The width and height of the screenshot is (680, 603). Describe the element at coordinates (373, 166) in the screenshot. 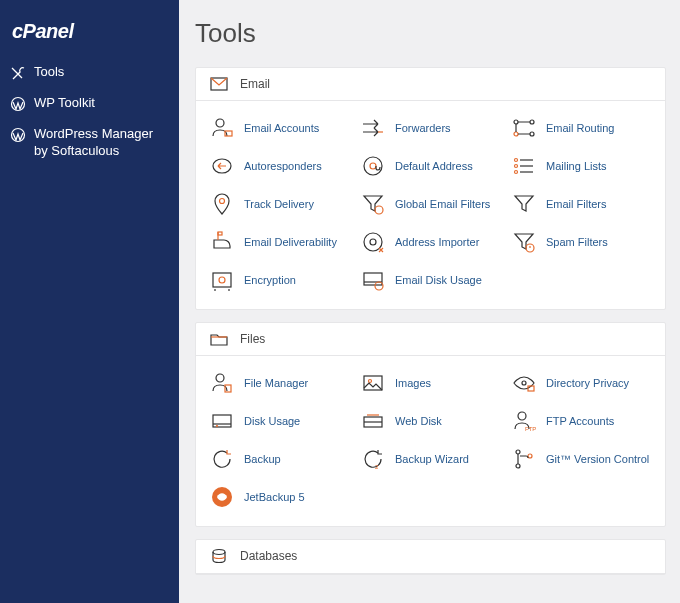

I see `at-icon` at that location.